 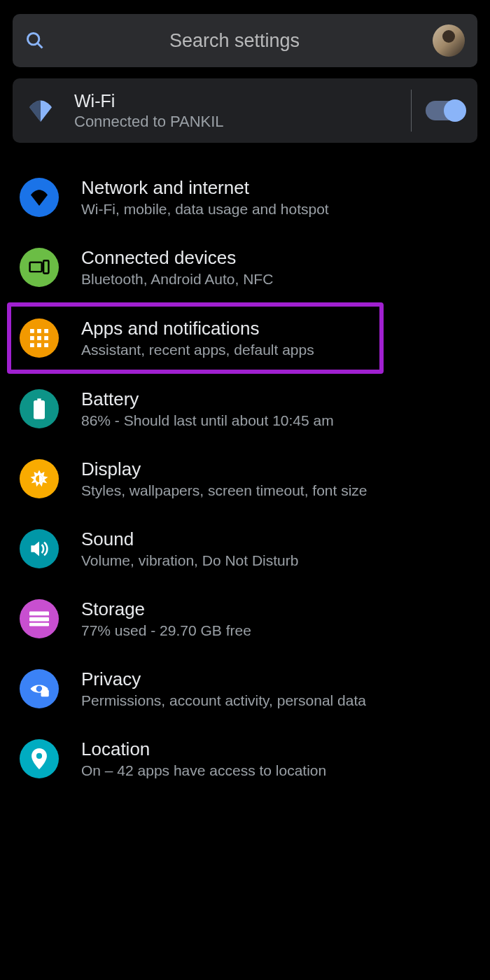 I want to click on item-title: Location, so click(x=204, y=749).